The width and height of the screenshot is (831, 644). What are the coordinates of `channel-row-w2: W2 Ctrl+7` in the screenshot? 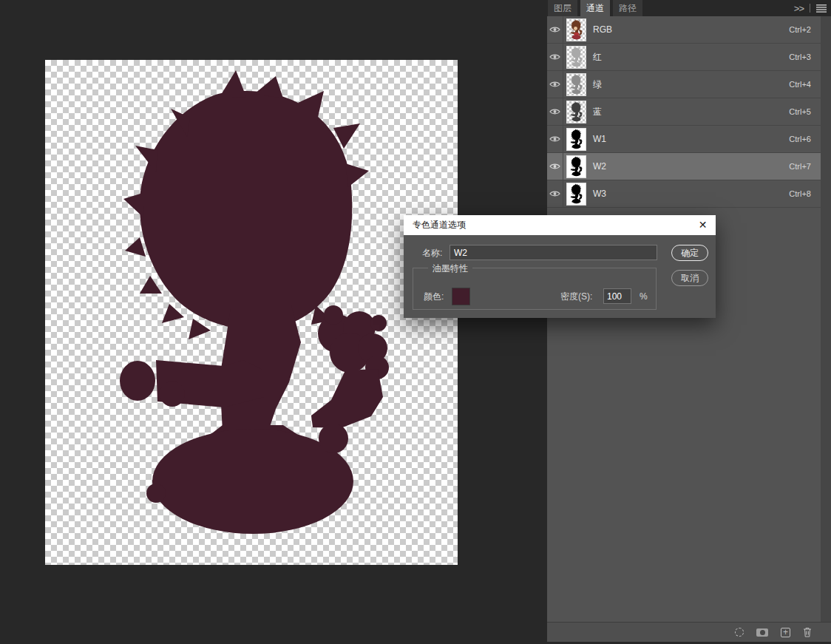 It's located at (684, 167).